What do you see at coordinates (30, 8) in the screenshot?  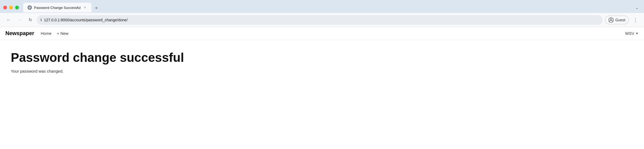 I see `tab-favicon-icon` at bounding box center [30, 8].